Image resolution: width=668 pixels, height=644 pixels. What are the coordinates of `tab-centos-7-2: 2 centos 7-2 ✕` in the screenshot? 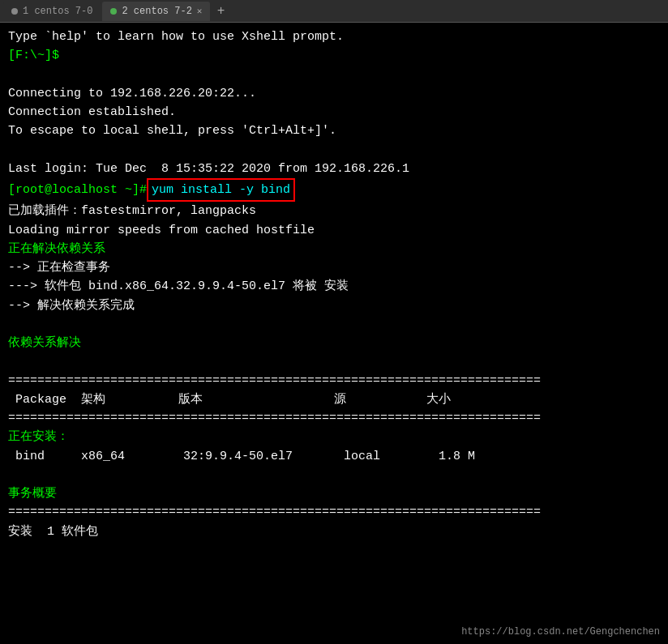 It's located at (156, 11).